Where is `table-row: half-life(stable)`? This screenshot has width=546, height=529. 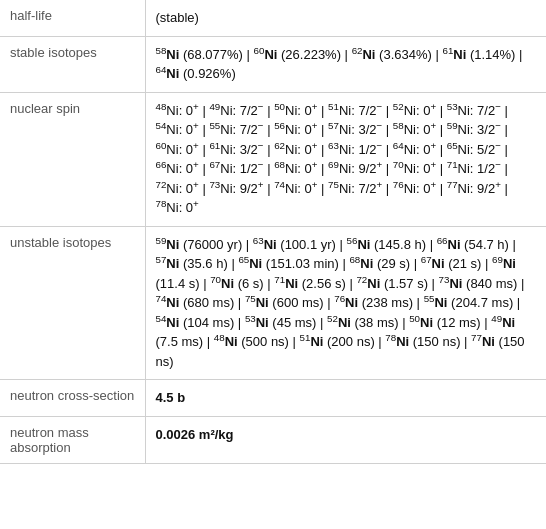
table-row: half-life(stable) is located at coordinates (273, 18).